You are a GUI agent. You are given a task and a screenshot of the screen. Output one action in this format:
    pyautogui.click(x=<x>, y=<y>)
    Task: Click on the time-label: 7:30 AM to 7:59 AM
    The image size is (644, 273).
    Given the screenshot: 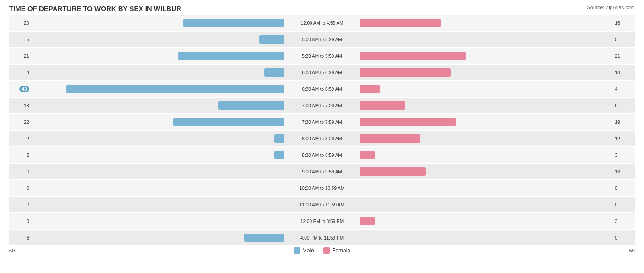 What is the action you would take?
    pyautogui.click(x=322, y=122)
    